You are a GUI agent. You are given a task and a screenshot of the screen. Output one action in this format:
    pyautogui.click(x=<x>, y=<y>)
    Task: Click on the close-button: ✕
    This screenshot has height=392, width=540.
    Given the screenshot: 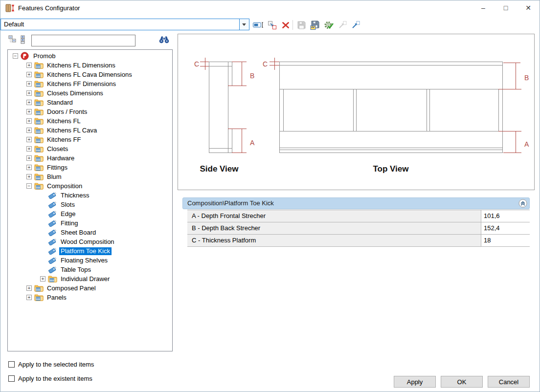 What is the action you would take?
    pyautogui.click(x=528, y=8)
    